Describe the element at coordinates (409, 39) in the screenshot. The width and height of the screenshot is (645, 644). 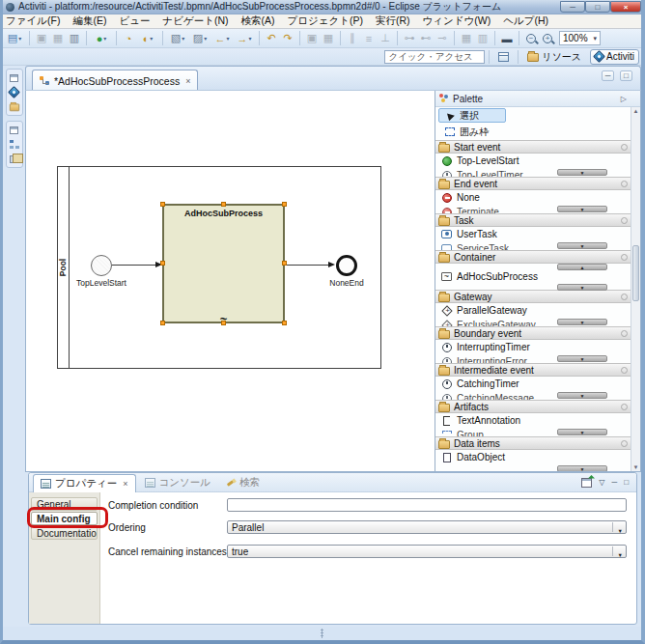
I see `match-width-button: ⊶` at that location.